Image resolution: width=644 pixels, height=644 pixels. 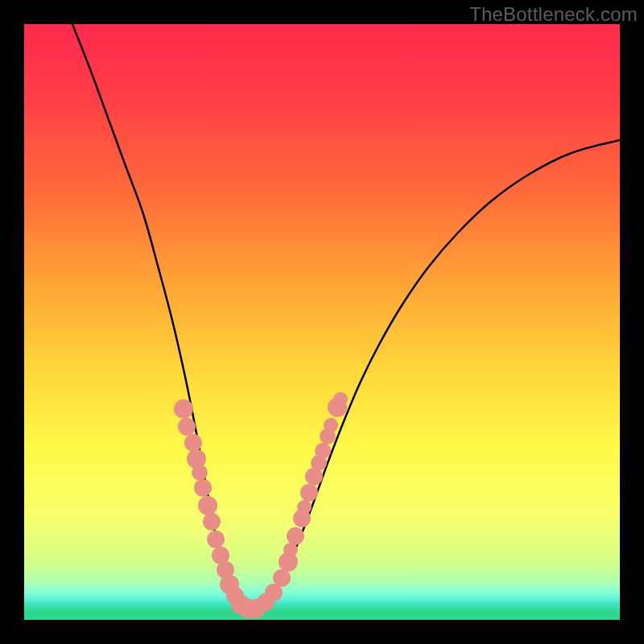 What do you see at coordinates (554, 14) in the screenshot?
I see `watermark: TheBottleneck.com` at bounding box center [554, 14].